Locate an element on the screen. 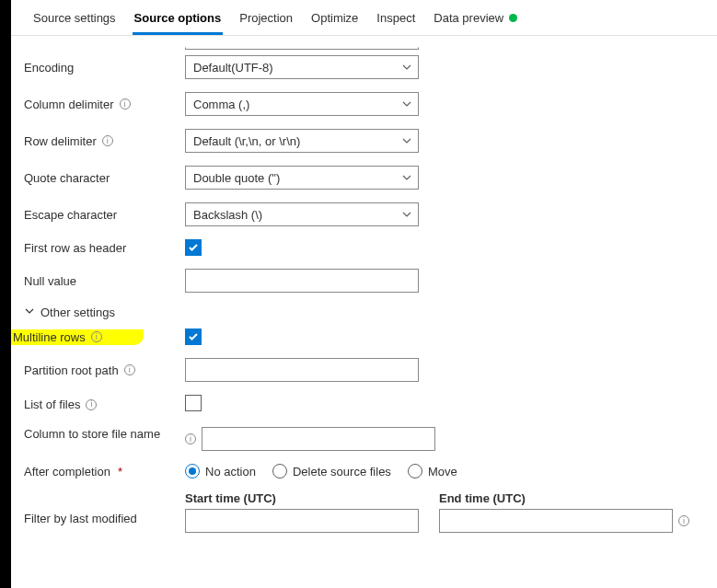  tab-label: Projection is located at coordinates (266, 18).